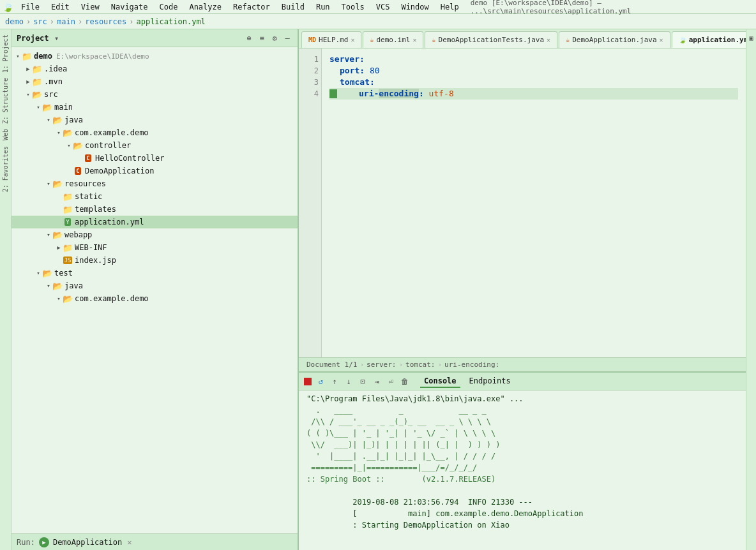 The height and width of the screenshot is (550, 756). Describe the element at coordinates (5, 169) in the screenshot. I see `sidebar-favorites: 2: Favorites` at that location.